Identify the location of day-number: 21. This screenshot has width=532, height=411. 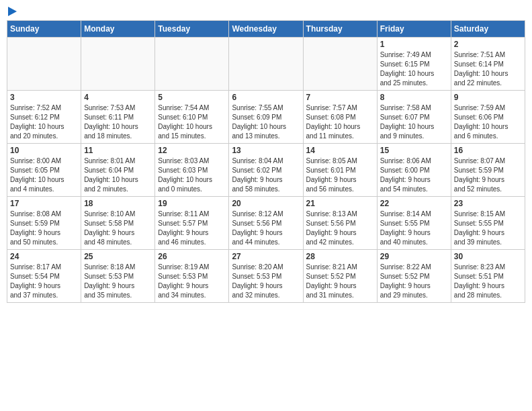
(340, 203).